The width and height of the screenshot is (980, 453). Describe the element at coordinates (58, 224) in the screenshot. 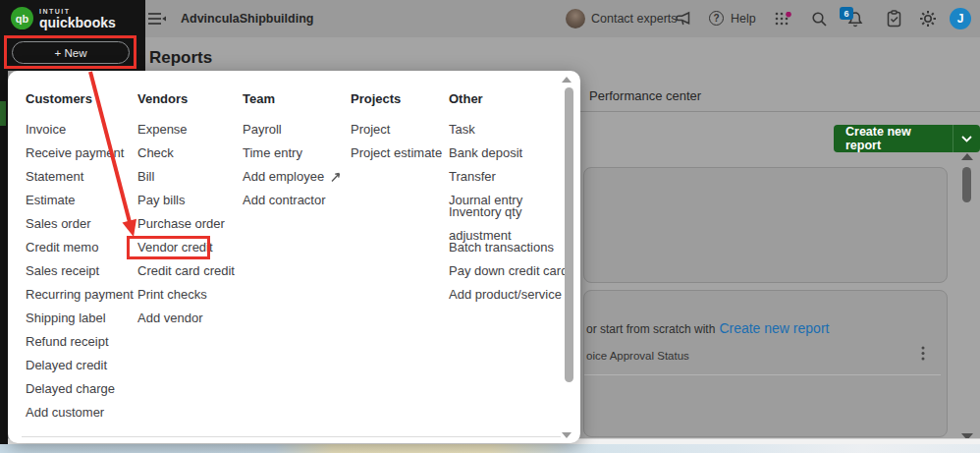

I see `menu-item-label: Sales order` at that location.